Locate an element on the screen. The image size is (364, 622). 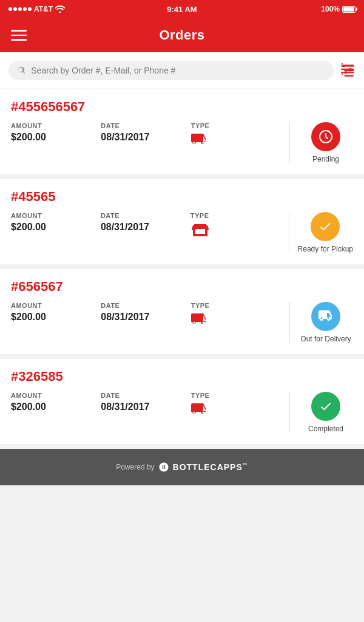
filter-icon is located at coordinates (348, 70).